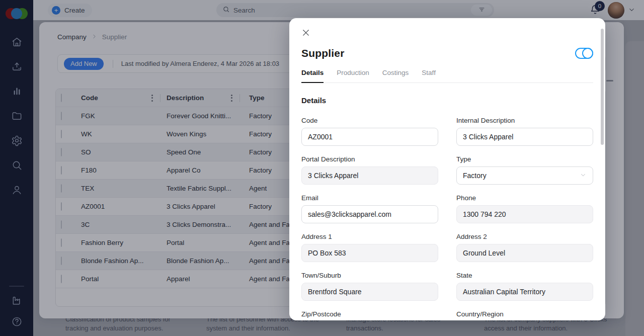 Image resolution: width=644 pixels, height=336 pixels. Describe the element at coordinates (588, 53) in the screenshot. I see `toggle-knob` at that location.